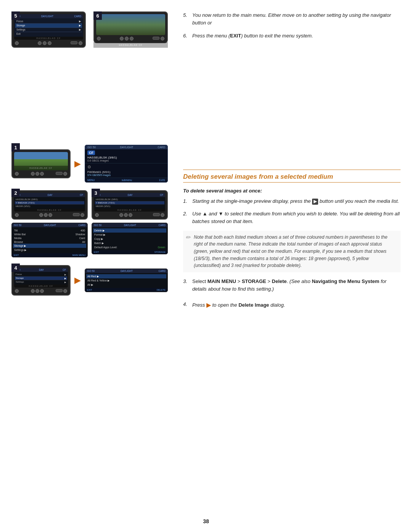 The height and width of the screenshot is (532, 412). What do you see at coordinates (50, 195) in the screenshot?
I see `topbar-2: ISO DAY CF` at bounding box center [50, 195].